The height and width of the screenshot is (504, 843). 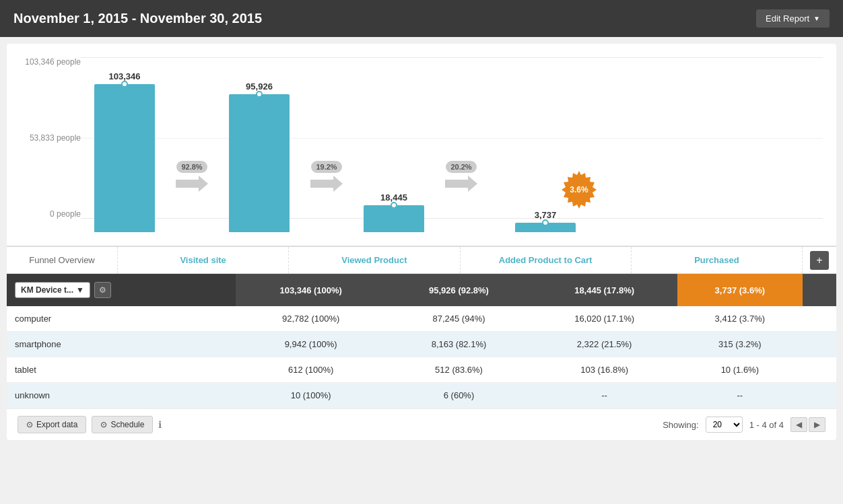 What do you see at coordinates (461, 167) in the screenshot?
I see `arrow-badge-3: 20.2%` at bounding box center [461, 167].